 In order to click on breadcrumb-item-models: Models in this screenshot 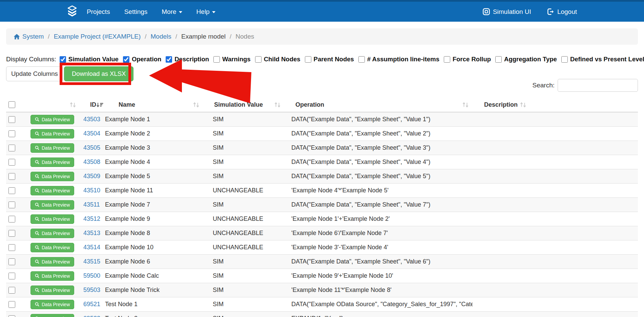, I will do `click(161, 37)`.